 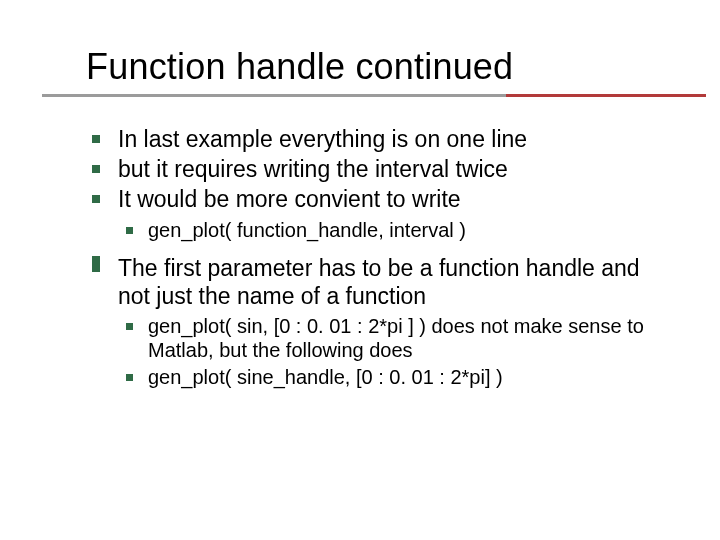 What do you see at coordinates (381, 139) in the screenshot?
I see `list-item: In last example everything is on one lin…` at bounding box center [381, 139].